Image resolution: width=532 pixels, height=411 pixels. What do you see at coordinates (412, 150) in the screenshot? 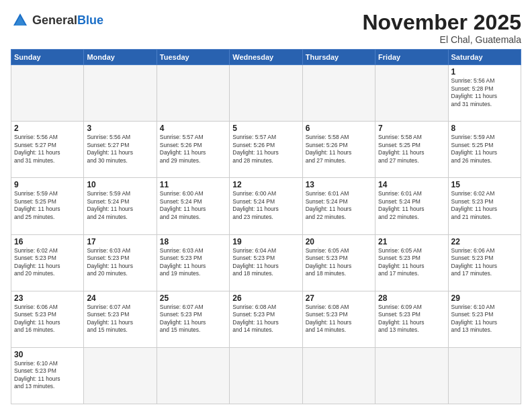
I see `day-cell: 7 Sunrise: 5:58 AMSunset: 5:25 PMDayligh…` at bounding box center [412, 150].